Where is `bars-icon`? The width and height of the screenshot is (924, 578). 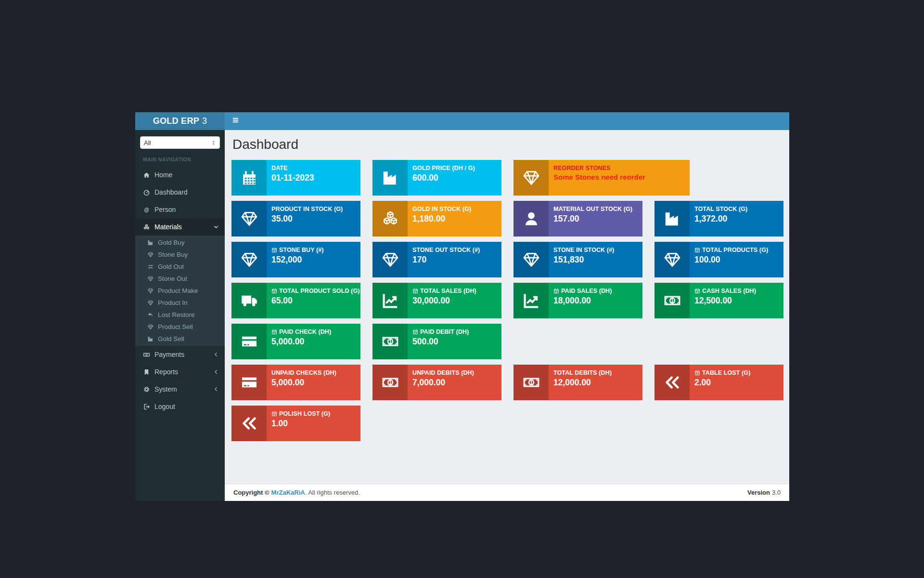 bars-icon is located at coordinates (236, 121).